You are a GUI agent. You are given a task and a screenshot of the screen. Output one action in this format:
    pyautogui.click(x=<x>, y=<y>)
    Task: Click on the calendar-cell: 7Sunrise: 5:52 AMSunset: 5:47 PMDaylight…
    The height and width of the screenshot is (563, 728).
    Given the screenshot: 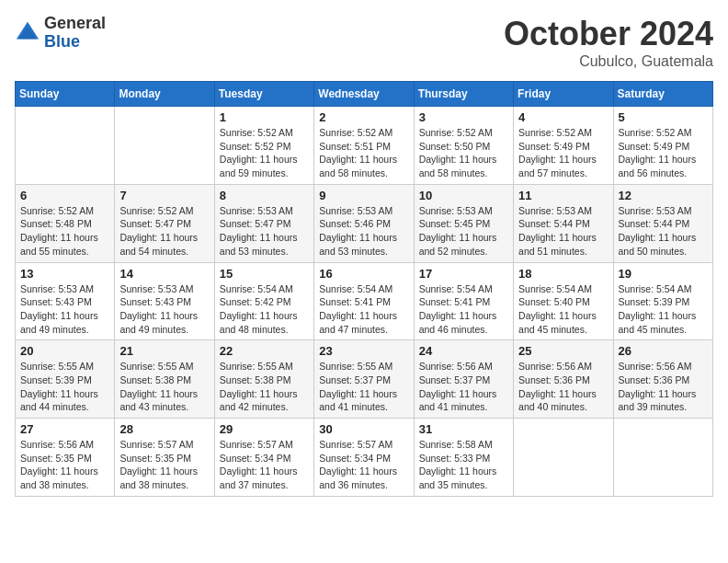 What is the action you would take?
    pyautogui.click(x=165, y=223)
    